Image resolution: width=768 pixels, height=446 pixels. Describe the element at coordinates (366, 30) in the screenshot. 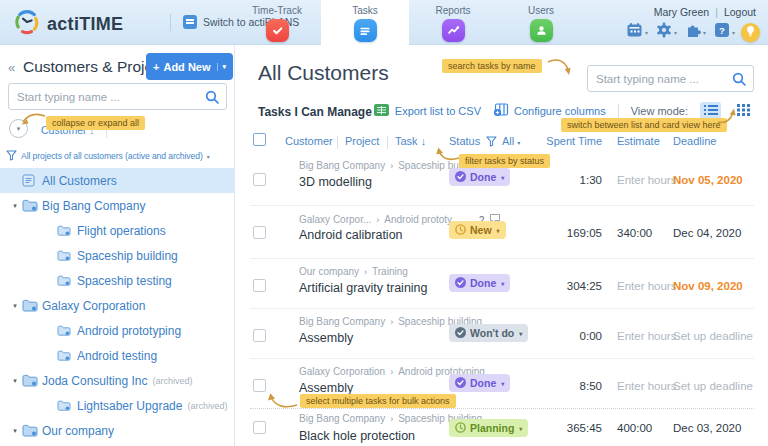

I see `task-list-icon` at that location.